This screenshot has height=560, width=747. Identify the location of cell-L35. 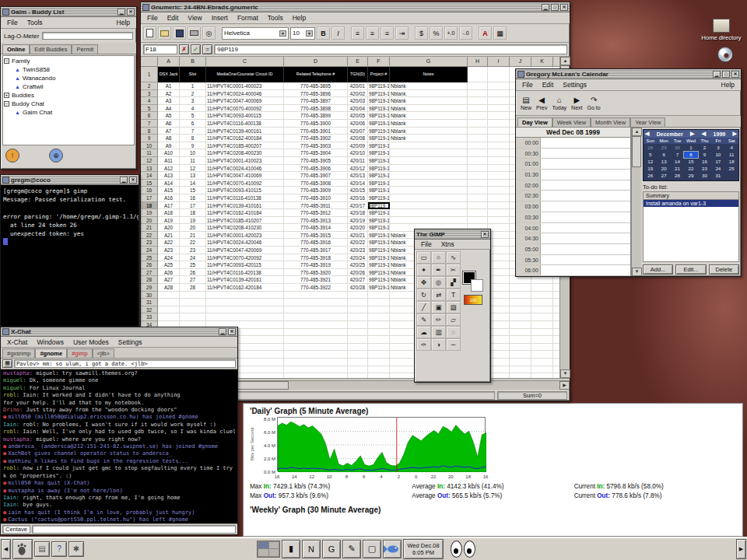
(556, 333).